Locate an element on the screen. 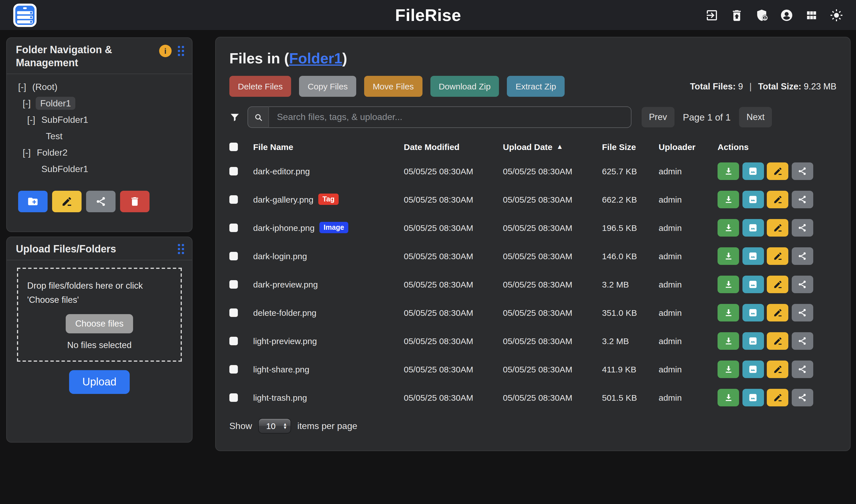 This screenshot has height=504, width=856. column-header-uploader: Uploader is located at coordinates (688, 147).